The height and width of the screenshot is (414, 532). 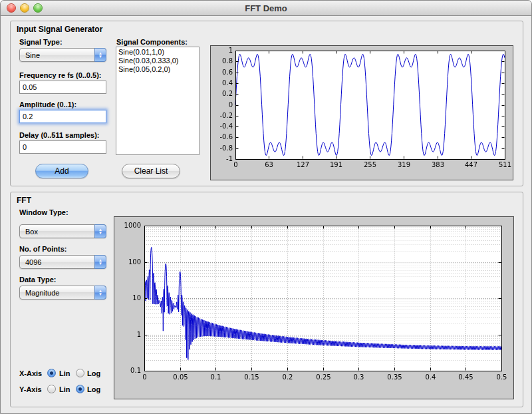 I want to click on signal-type-select: Sine ▲ ▼, so click(x=63, y=55).